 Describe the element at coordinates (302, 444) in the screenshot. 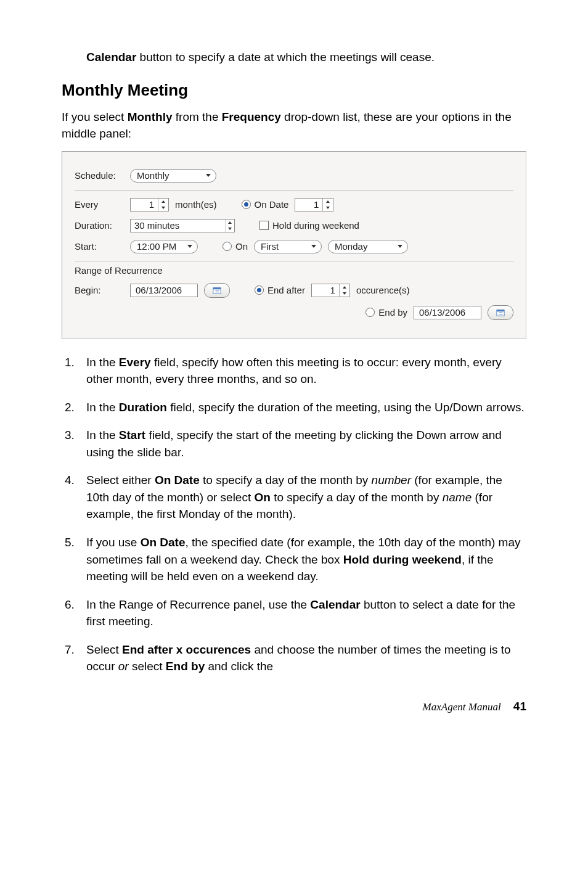

I see `step-3: In the Start field, specify the start of…` at that location.